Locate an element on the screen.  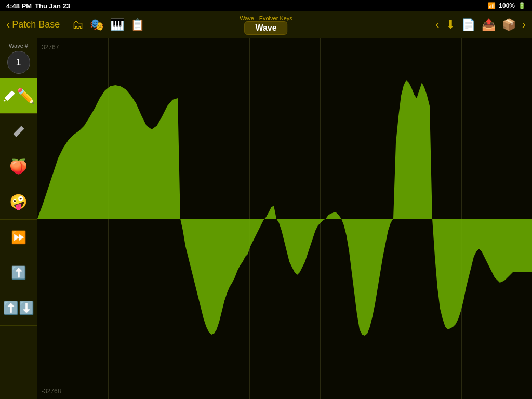
tool-fastforward: ⏩ is located at coordinates (19, 237).